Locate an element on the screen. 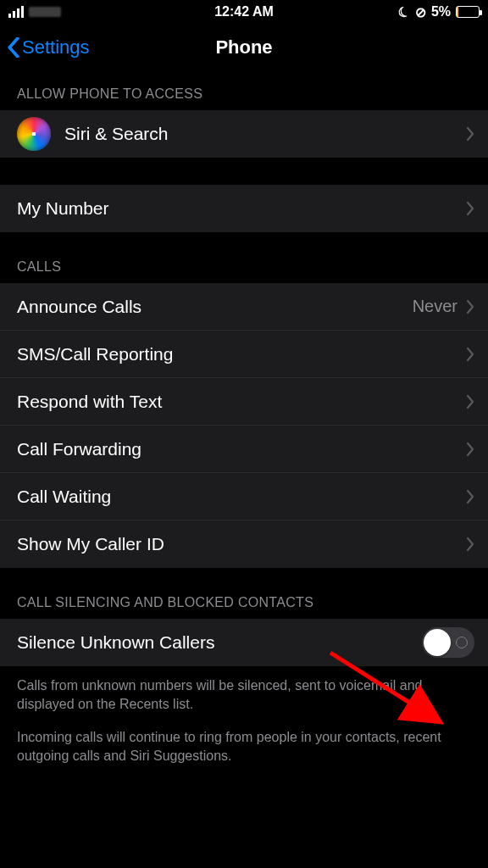  row-call-waiting: Call Waiting is located at coordinates (244, 497).